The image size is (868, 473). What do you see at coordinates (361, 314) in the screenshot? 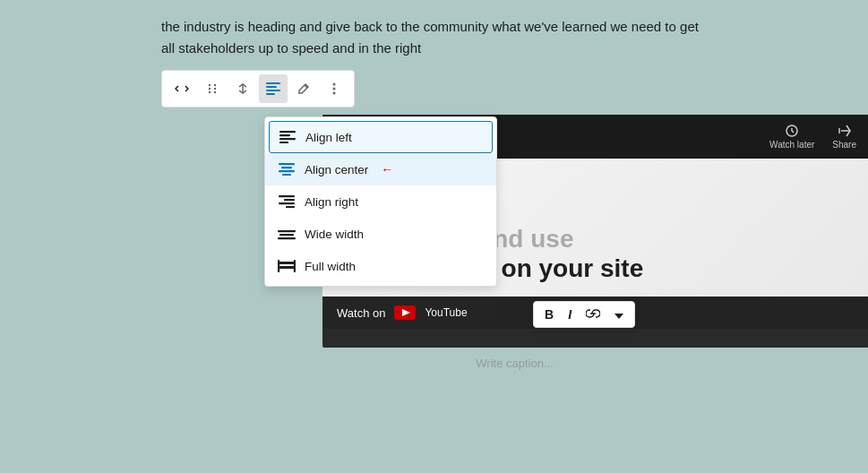
I see `watch-on-text: Watch on` at bounding box center [361, 314].